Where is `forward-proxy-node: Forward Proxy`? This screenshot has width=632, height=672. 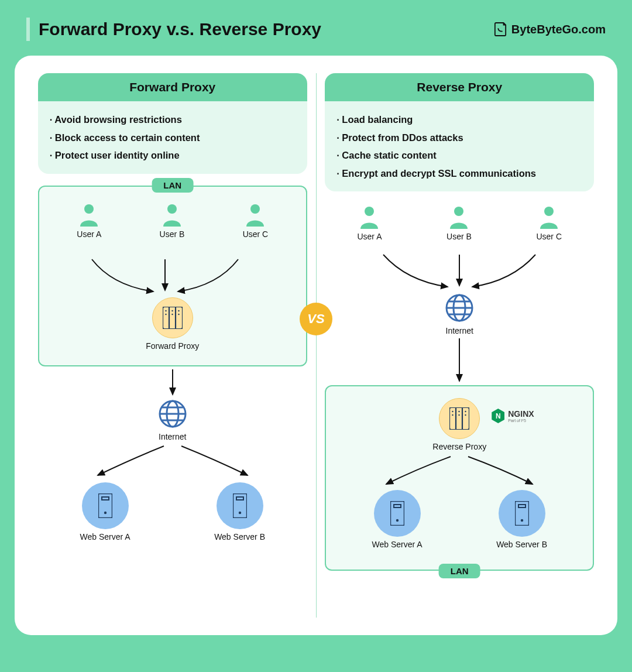 forward-proxy-node: Forward Proxy is located at coordinates (173, 324).